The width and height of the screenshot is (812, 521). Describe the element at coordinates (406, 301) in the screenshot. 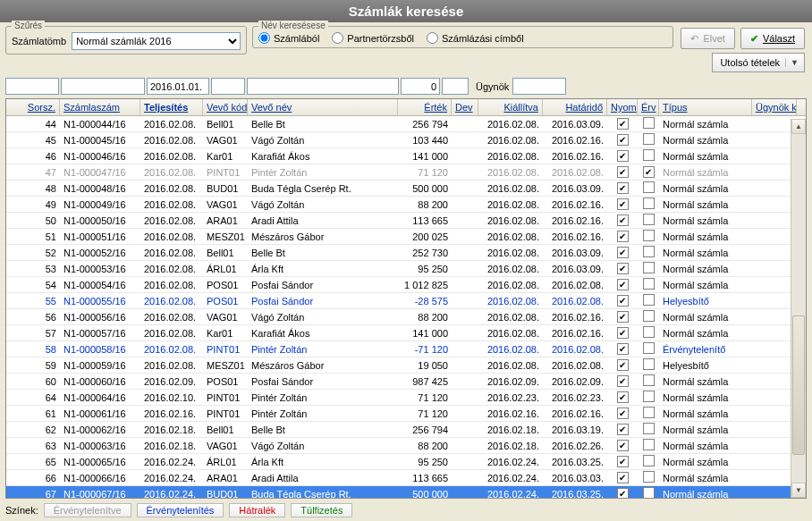

I see `table-row: 55N1-000055/162016.02.08.POS01Posfai Sán…` at that location.